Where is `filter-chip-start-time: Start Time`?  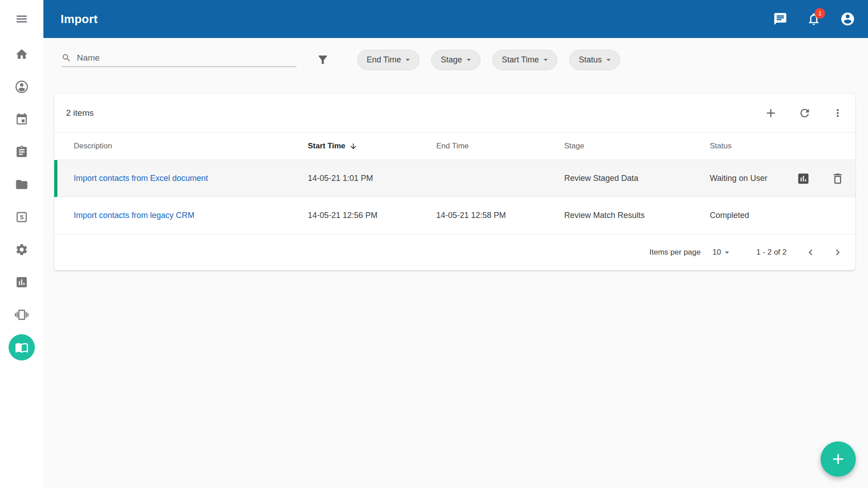
filter-chip-start-time: Start Time is located at coordinates (525, 60).